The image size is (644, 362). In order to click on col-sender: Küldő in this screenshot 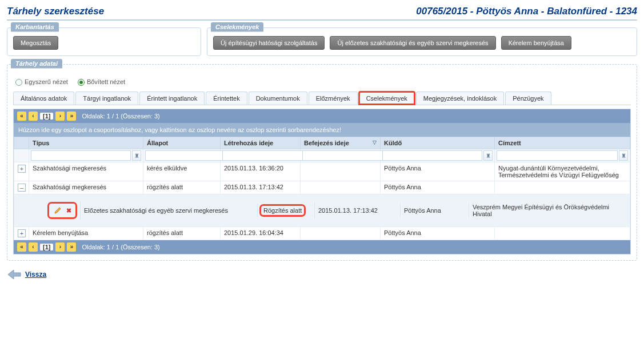, I will do `click(438, 143)`.